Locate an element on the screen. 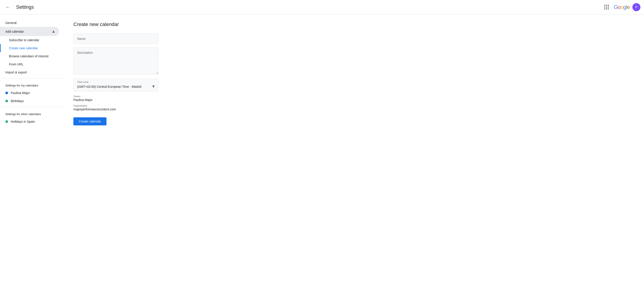 Image resolution: width=644 pixels, height=307 pixels. header-right: Google P is located at coordinates (622, 7).